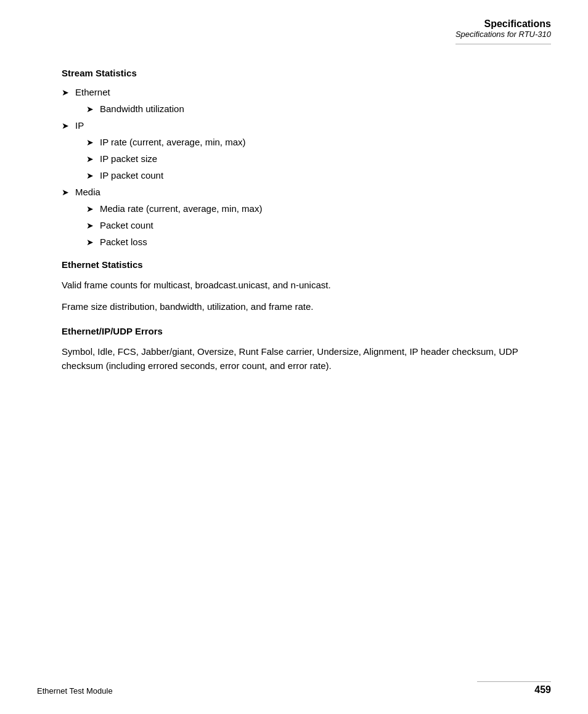  Describe the element at coordinates (319, 159) in the screenshot. I see `ip-children: ➤ IP rate (current, average, min, max) ➤…` at that location.